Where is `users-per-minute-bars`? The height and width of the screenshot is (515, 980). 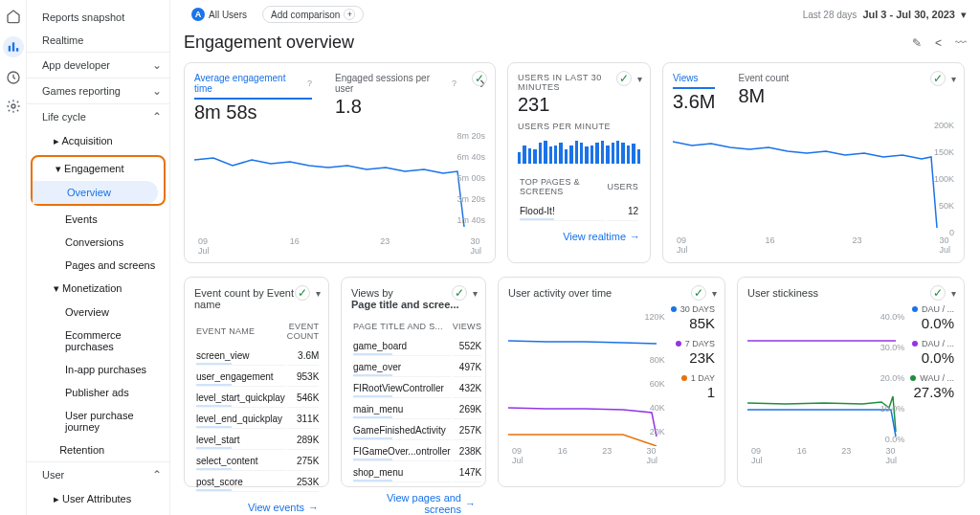
users-per-minute-bars is located at coordinates (579, 149).